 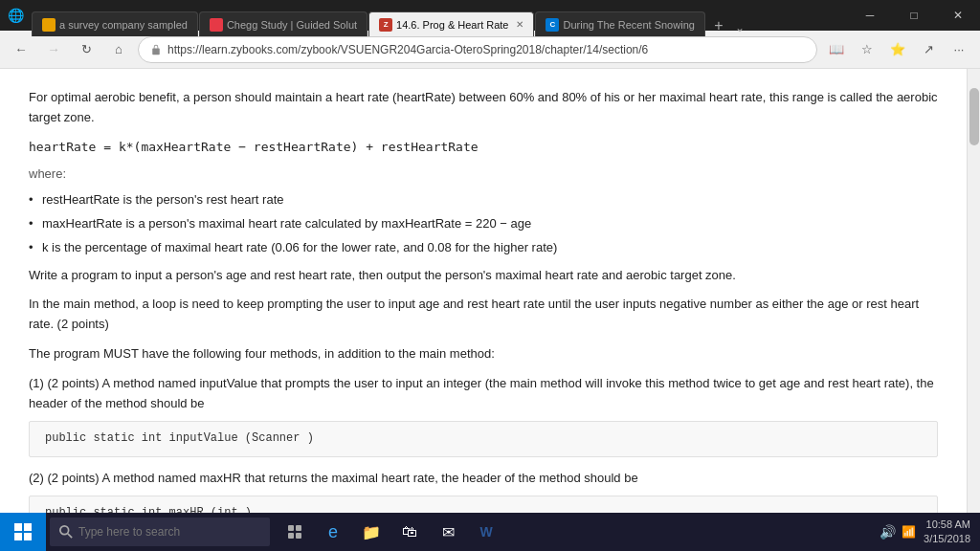 I want to click on lock-icon, so click(x=156, y=50).